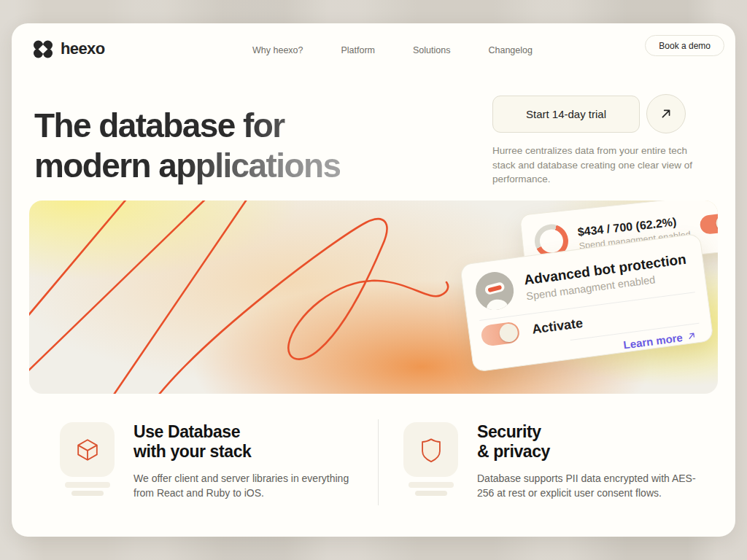 The height and width of the screenshot is (560, 747). What do you see at coordinates (498, 305) in the screenshot?
I see `robot-chin-shape` at bounding box center [498, 305].